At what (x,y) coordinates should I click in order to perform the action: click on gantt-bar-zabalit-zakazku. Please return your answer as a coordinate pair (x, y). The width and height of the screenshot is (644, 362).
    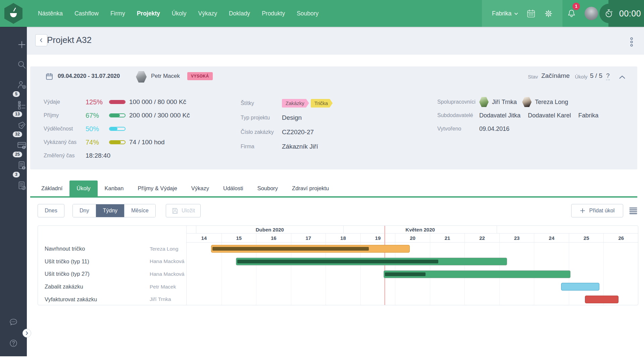
    Looking at the image, I should click on (580, 287).